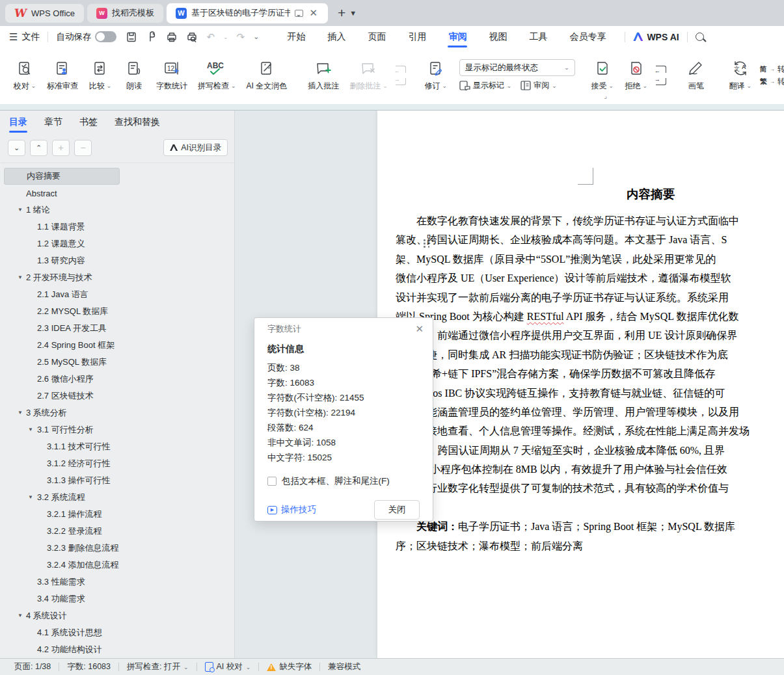 The image size is (784, 675). What do you see at coordinates (299, 13) in the screenshot?
I see `comment-bubble-icon` at bounding box center [299, 13].